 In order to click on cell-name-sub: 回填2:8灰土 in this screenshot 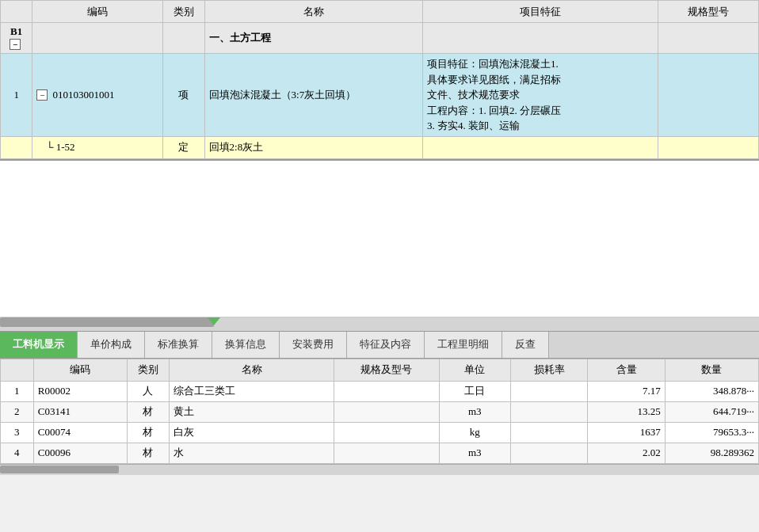, I will do `click(314, 147)`.